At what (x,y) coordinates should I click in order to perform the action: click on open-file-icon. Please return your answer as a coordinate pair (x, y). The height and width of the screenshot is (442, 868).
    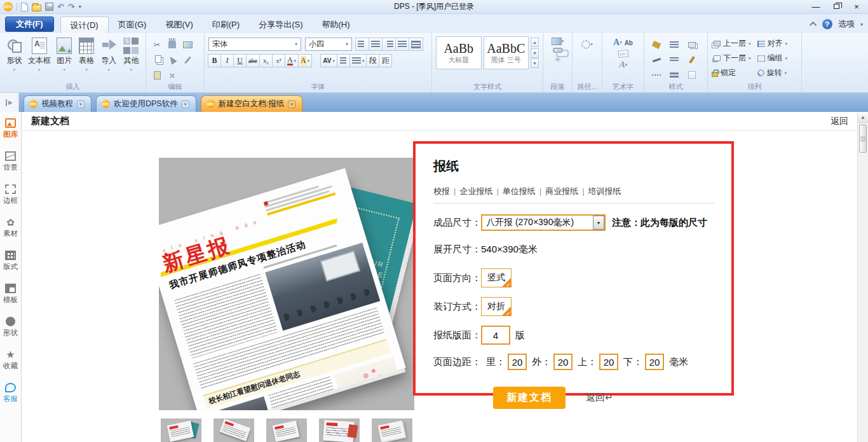
    Looking at the image, I should click on (37, 8).